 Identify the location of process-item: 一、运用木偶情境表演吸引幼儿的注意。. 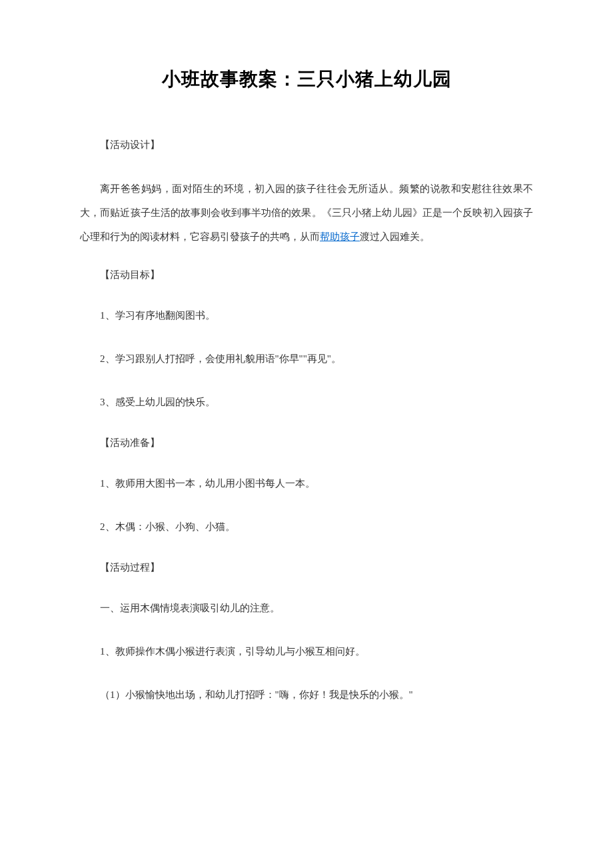
(306, 608).